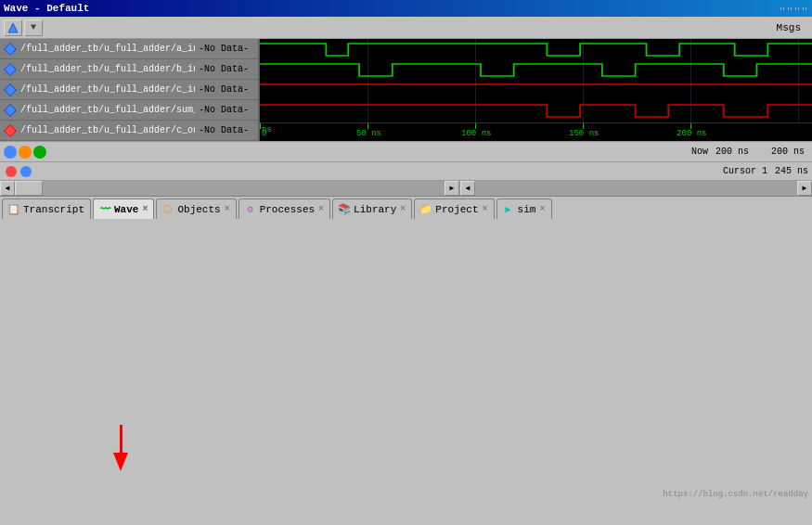  I want to click on signal-name-4: /full_adder_tb/u_full_adder/c_out, so click(108, 130).